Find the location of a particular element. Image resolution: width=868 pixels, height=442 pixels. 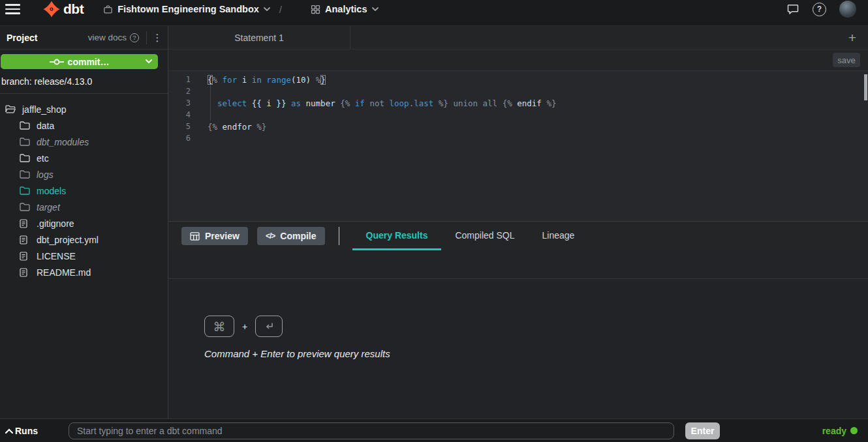

code-token: select is located at coordinates (232, 103).